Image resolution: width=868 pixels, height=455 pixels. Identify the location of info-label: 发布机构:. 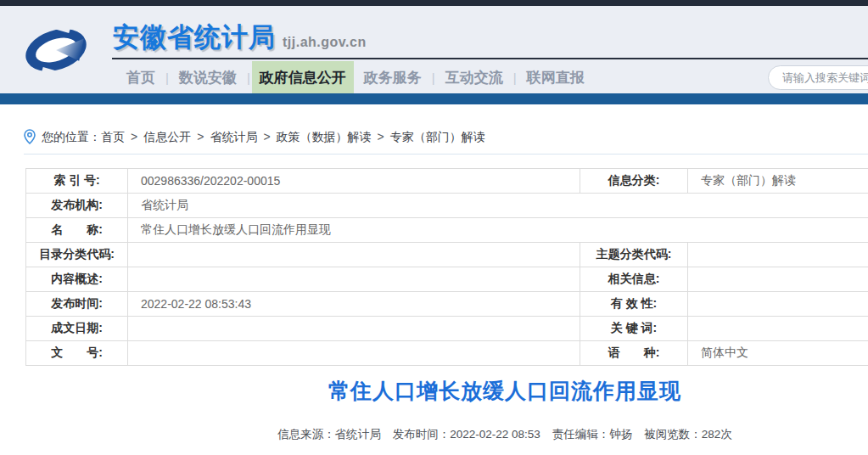
(77, 205).